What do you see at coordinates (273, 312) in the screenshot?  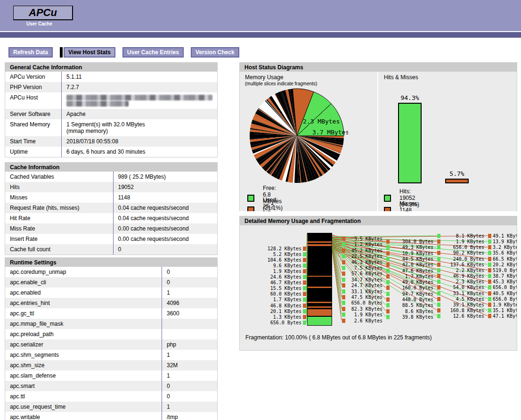 I see `fragment-label: 20.1 KBytes` at bounding box center [273, 312].